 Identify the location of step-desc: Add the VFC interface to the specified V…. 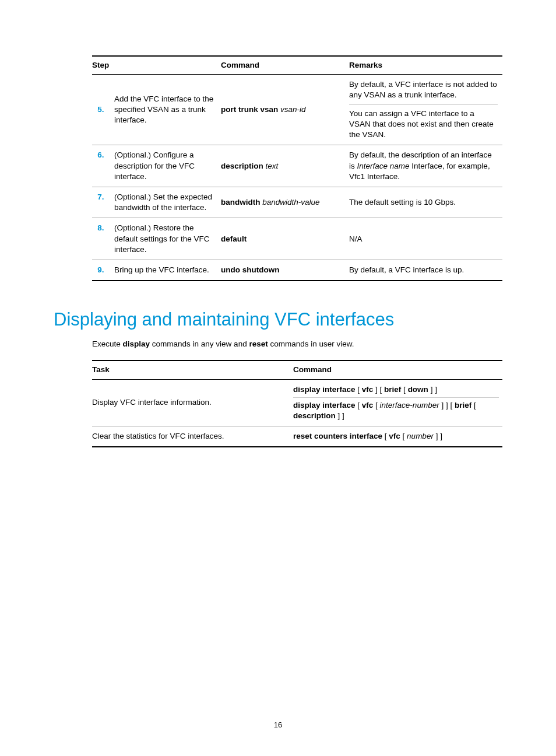
(168, 110).